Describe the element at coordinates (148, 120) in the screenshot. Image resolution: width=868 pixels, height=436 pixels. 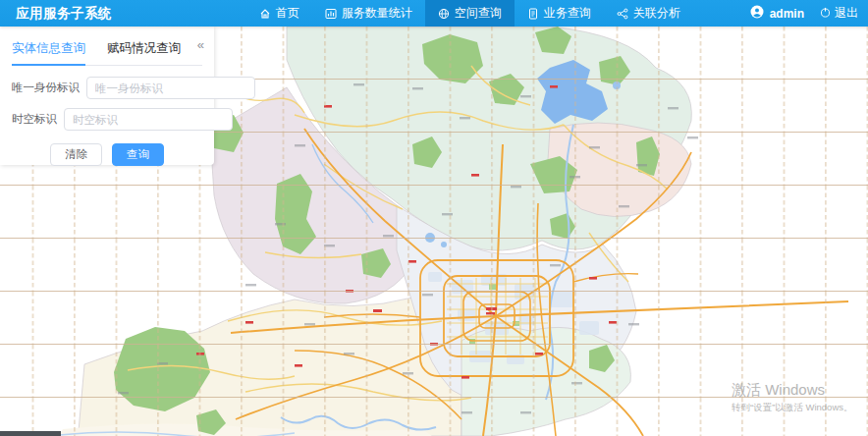
I see `spacetime-id-input` at that location.